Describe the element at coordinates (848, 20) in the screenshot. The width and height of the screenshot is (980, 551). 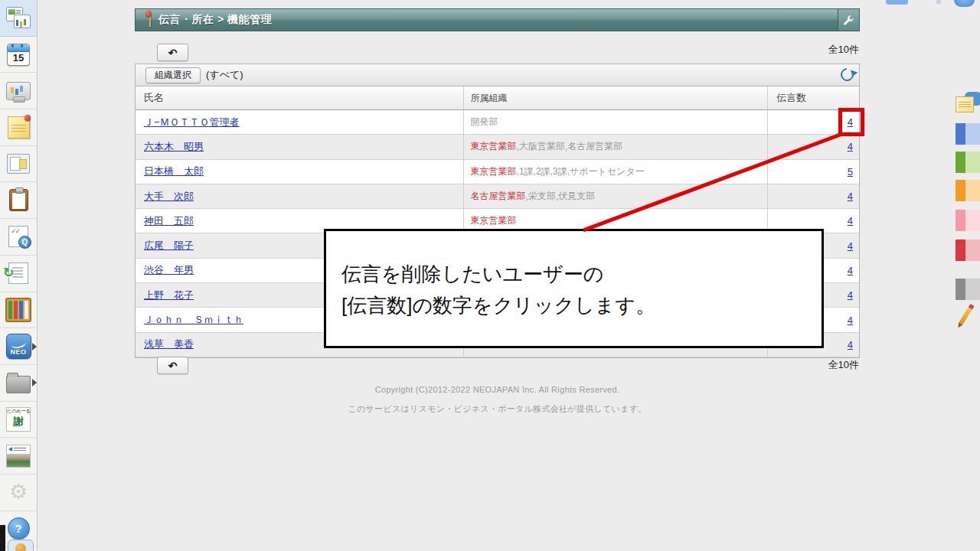
I see `settings-wrench-button` at that location.